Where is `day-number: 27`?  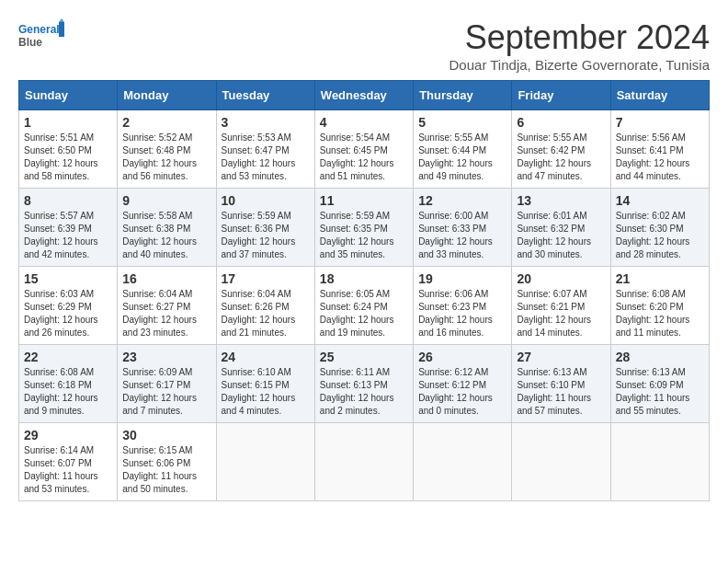
day-number: 27 is located at coordinates (561, 357).